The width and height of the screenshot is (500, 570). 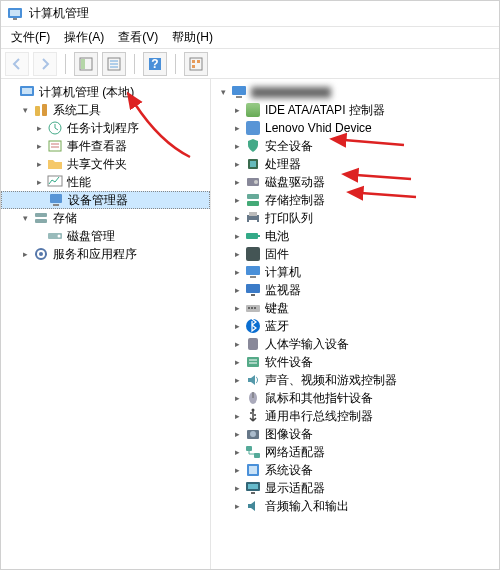 I want to click on device-category-storage-ctrl: ▸存储控制器, so click(x=355, y=200).